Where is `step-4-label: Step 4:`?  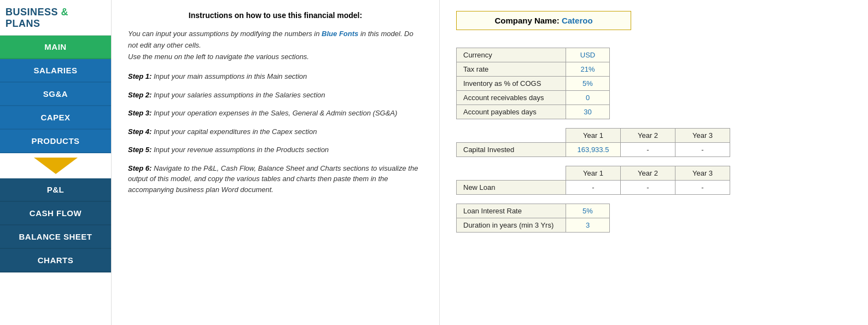 step-4-label: Step 4: is located at coordinates (140, 131).